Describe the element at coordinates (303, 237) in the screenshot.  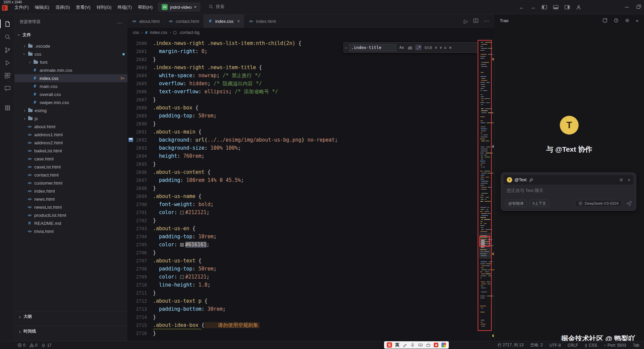
I see `code-line-2704: 2704 padding-top: 10rem;` at that location.